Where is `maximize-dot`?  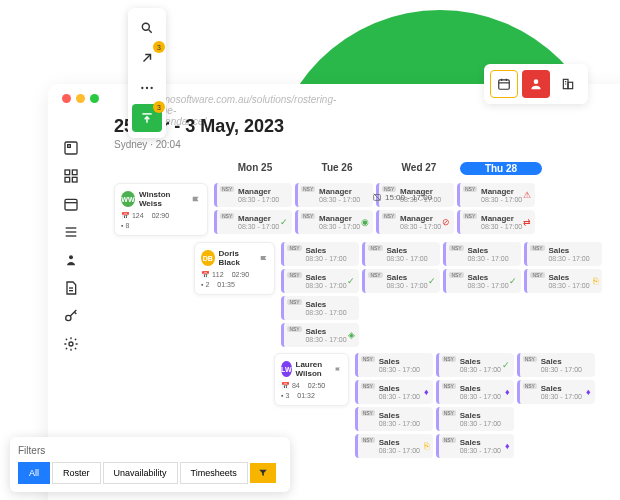
maximize-dot is located at coordinates (94, 98).